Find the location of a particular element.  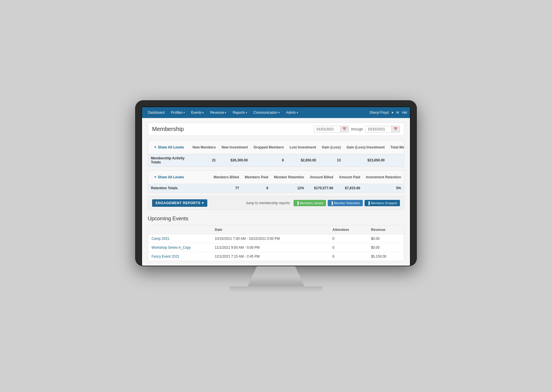

events-table-wrapper: Date Attendees Revenue Camp 2021 10/15/2… is located at coordinates (276, 243).